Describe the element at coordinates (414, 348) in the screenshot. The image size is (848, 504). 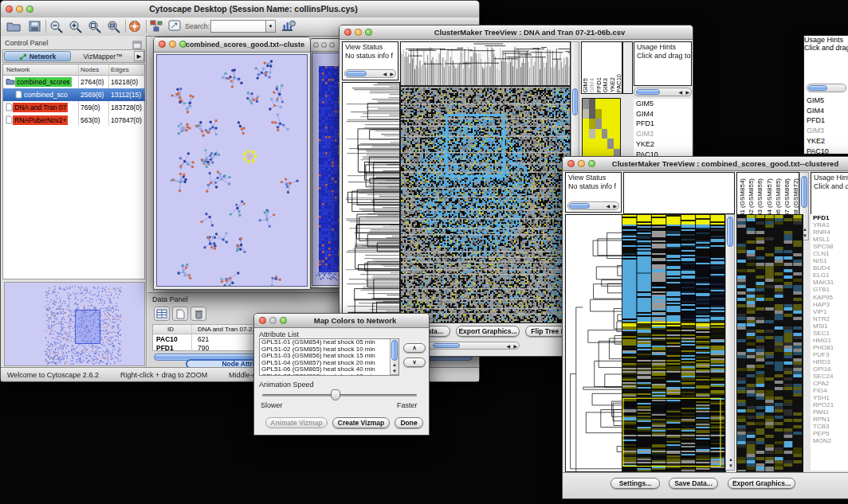
I see `move-up-button: ∧` at that location.